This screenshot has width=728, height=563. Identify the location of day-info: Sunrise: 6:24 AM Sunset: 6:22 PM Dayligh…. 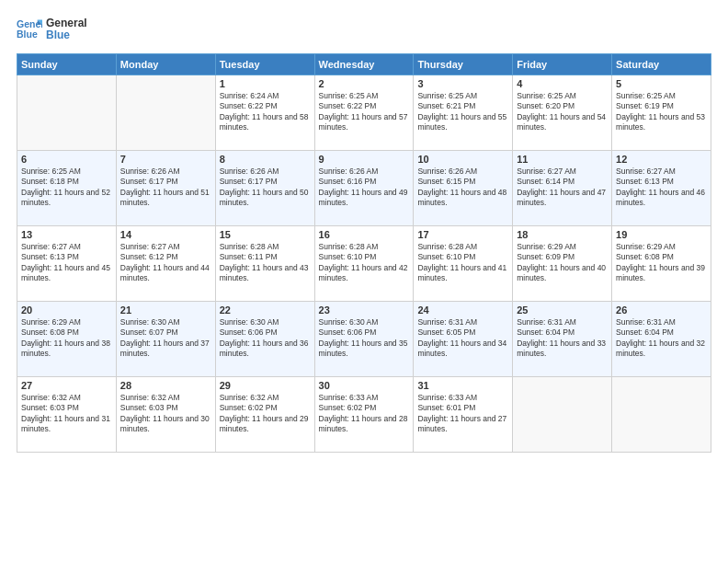
(265, 112).